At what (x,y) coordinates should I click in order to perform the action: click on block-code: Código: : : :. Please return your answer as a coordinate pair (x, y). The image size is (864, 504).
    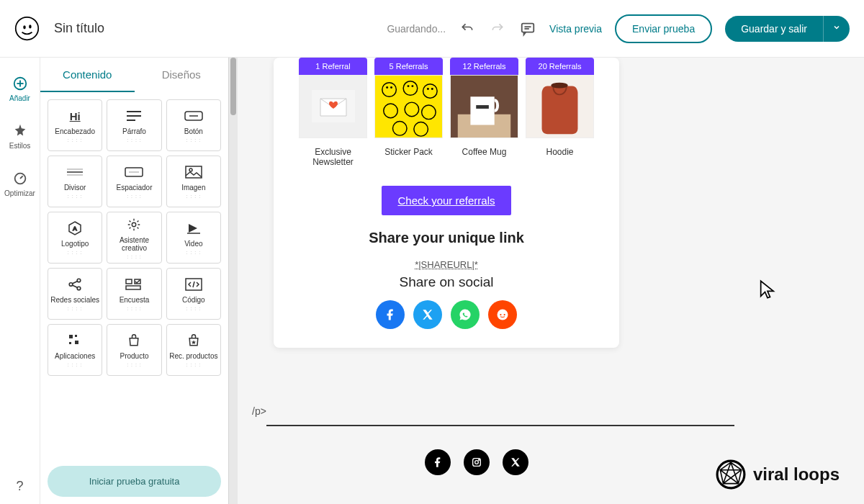
    Looking at the image, I should click on (194, 294).